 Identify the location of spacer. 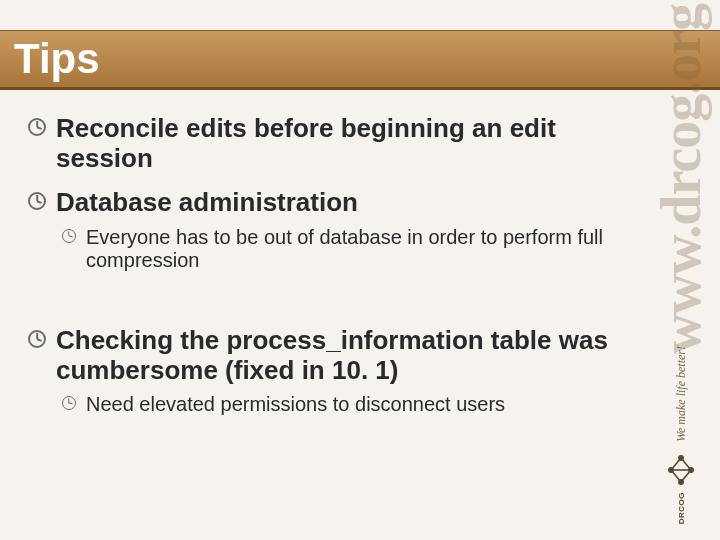
(329, 297).